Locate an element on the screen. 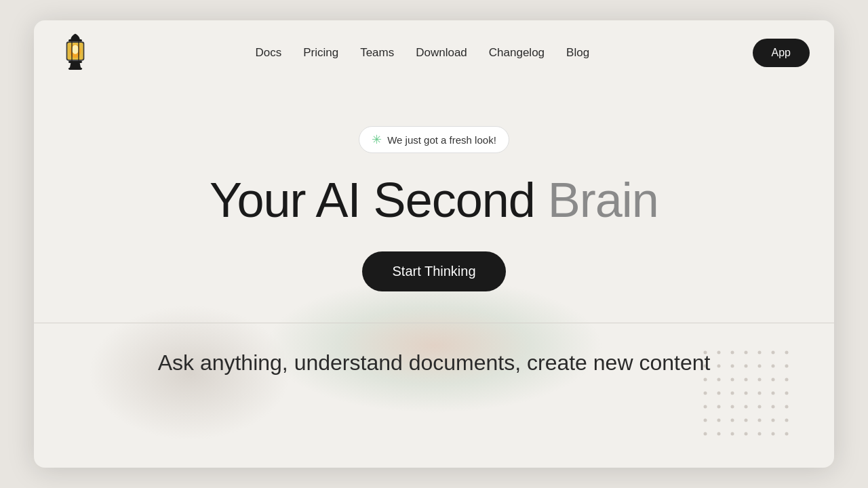 This screenshot has height=488, width=868. app-button: App is located at coordinates (781, 53).